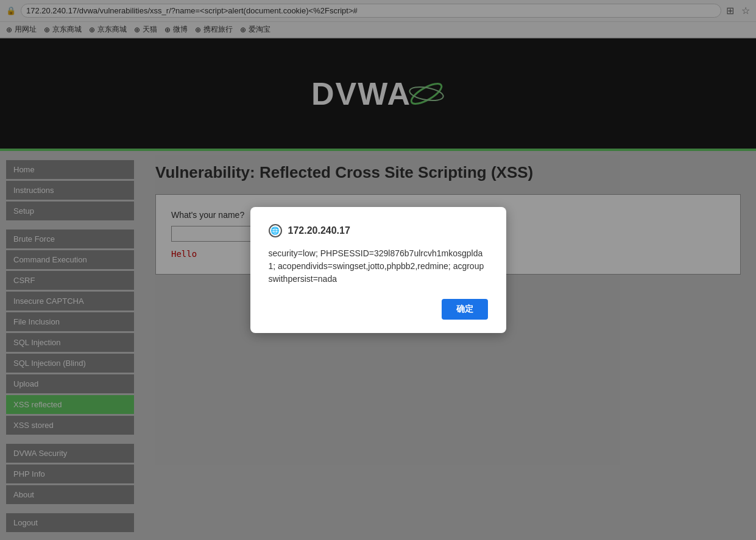 Image resolution: width=756 pixels, height=540 pixels. I want to click on dialog-footer: 确定, so click(378, 309).